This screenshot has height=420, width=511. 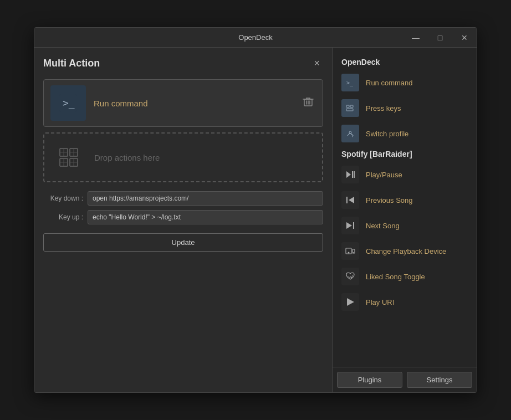 I want to click on play-pause-sidebar-label: Play/Pause, so click(x=384, y=175).